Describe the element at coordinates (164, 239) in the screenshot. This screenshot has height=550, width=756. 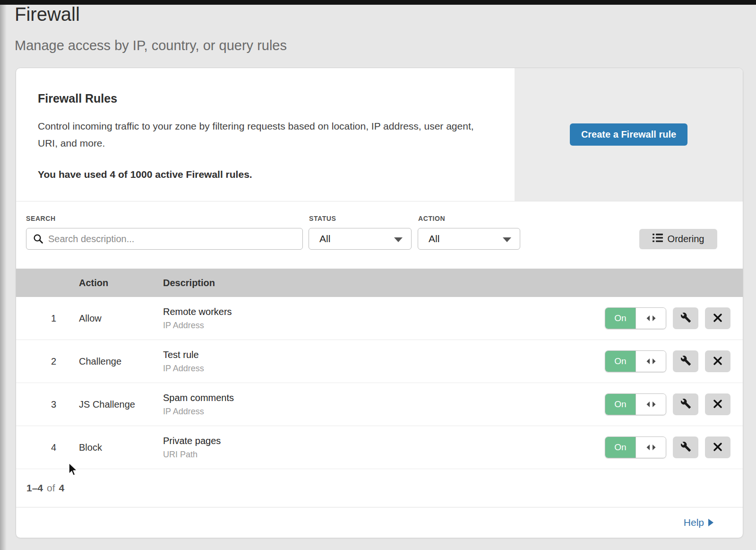
I see `search-field-wrap` at that location.